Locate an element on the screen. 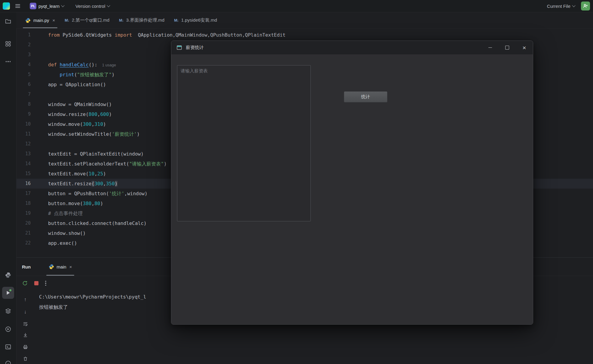 Image resolution: width=593 pixels, height=364 pixels. python-console-icon is located at coordinates (8, 275).